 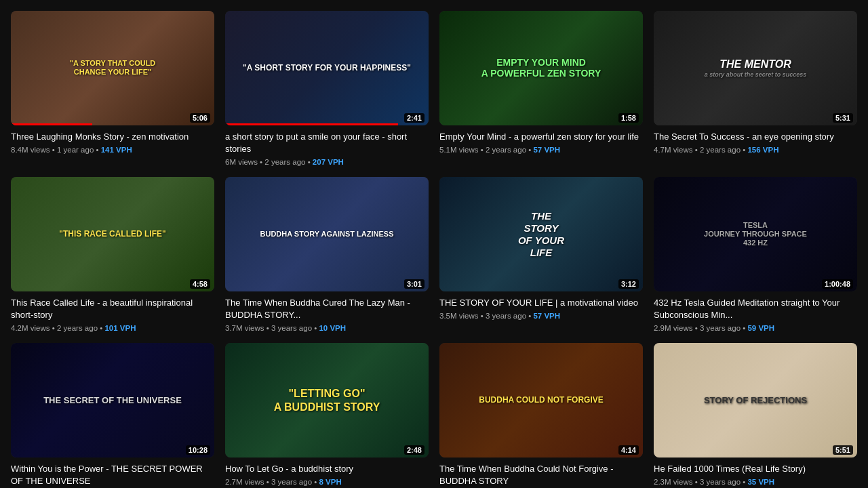 I want to click on video-card-3: EMPTY YOUR MIND A POWERFUL ZEN STORY1:58…, so click(x=541, y=88).